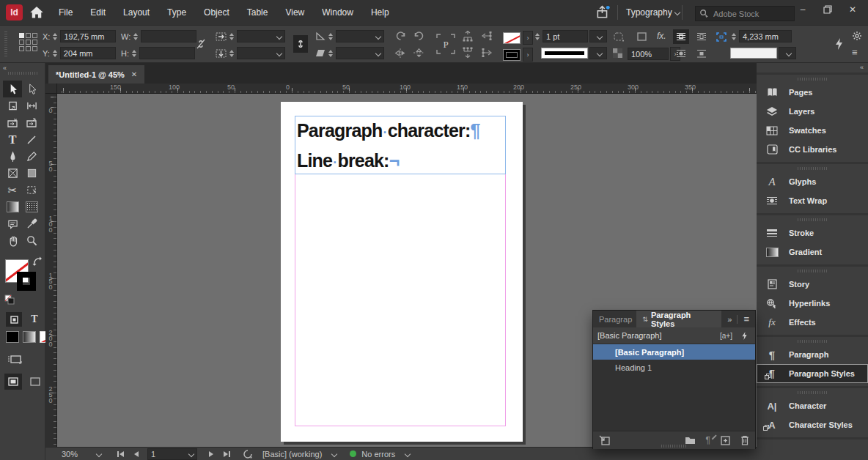  I want to click on formatting-affects-text-button: T, so click(34, 319).